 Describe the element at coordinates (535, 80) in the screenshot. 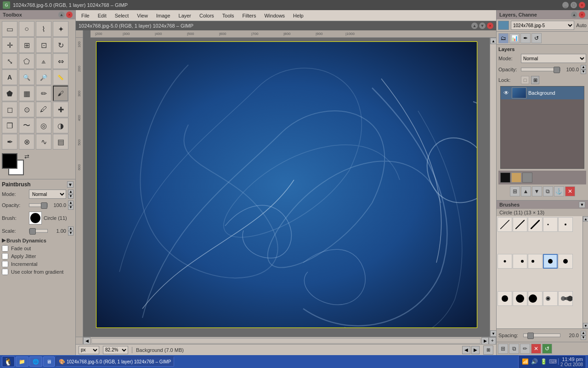

I see `lock-position-button: ⊞` at that location.